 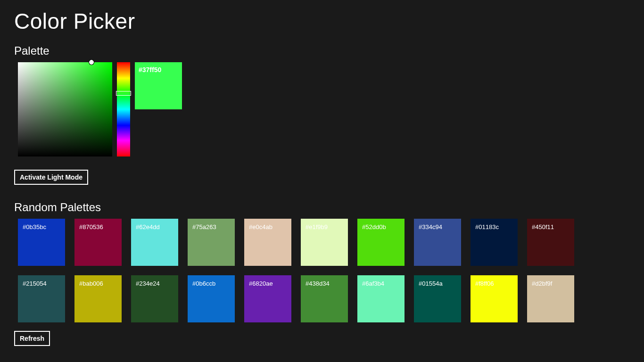 I want to click on hue-slider, so click(x=124, y=109).